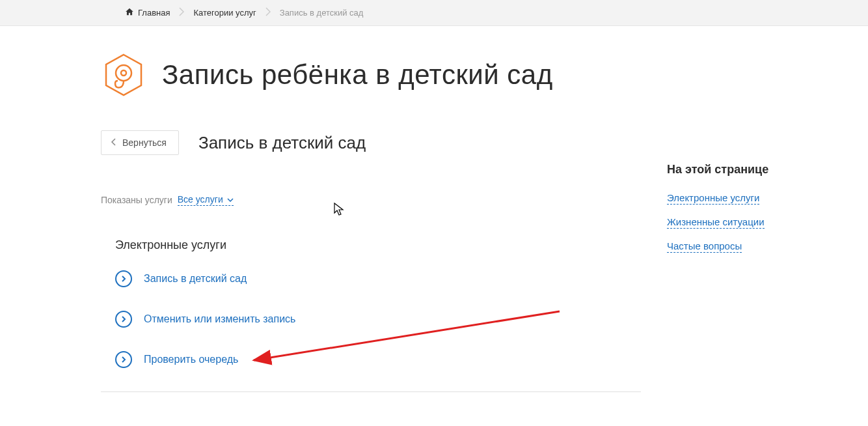 The image size is (868, 426). What do you see at coordinates (378, 279) in the screenshot?
I see `service-item-register: Запись в детский сад` at bounding box center [378, 279].